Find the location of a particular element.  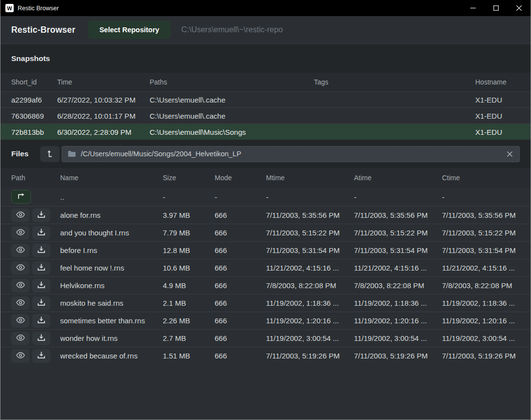

snapshot-short-id: 72b813bb is located at coordinates (34, 132).